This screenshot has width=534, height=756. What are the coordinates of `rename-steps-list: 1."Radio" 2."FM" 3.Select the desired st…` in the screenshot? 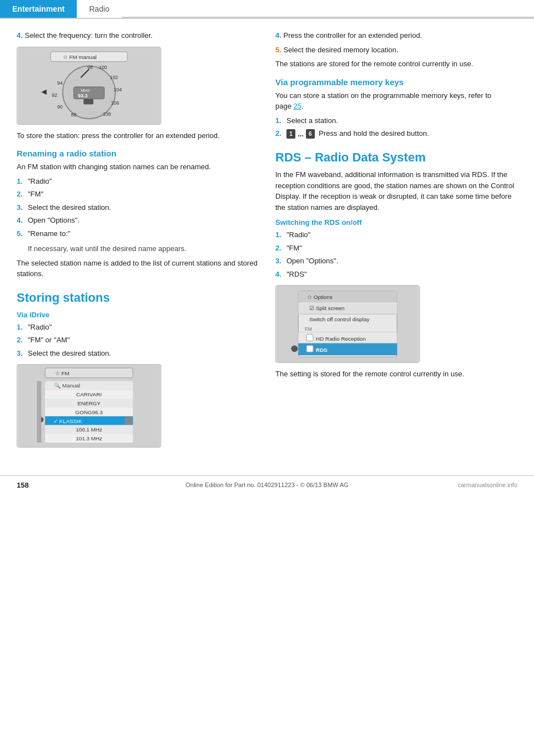 It's located at (138, 208).